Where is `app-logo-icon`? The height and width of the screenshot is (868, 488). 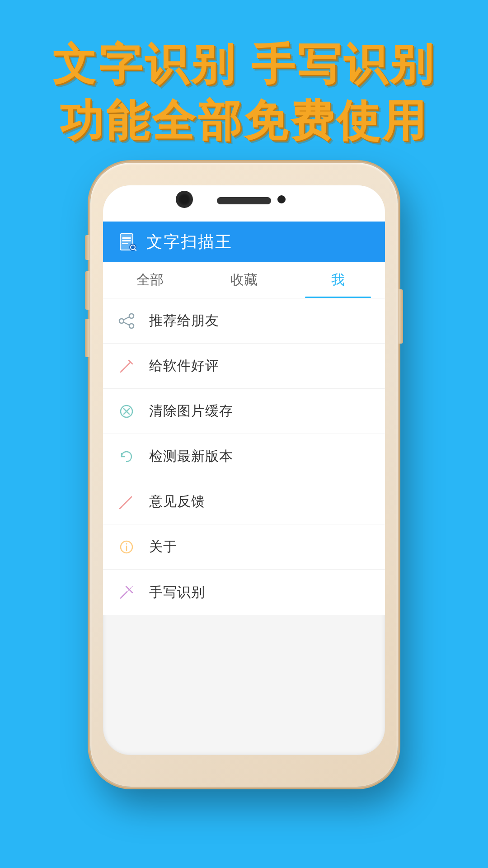 app-logo-icon is located at coordinates (127, 242).